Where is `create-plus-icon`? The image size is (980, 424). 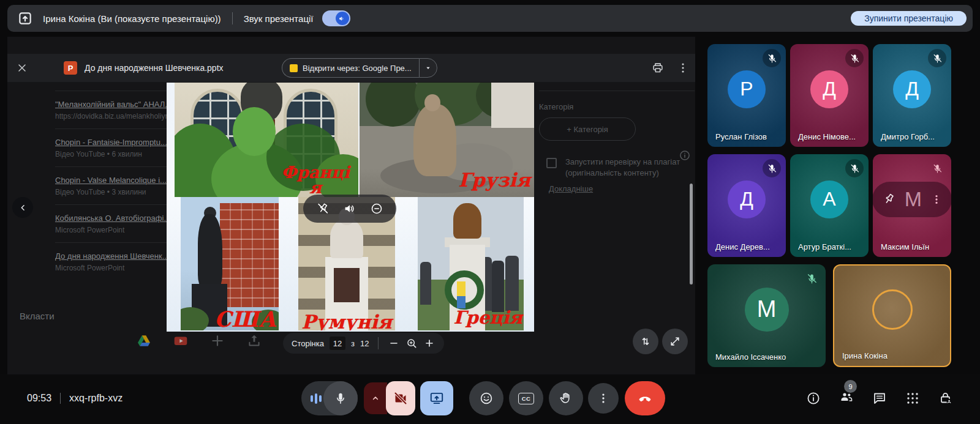 create-plus-icon is located at coordinates (217, 341).